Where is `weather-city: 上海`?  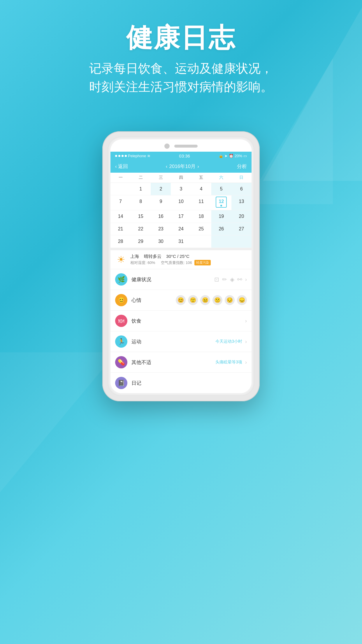 weather-city: 上海 is located at coordinates (135, 256).